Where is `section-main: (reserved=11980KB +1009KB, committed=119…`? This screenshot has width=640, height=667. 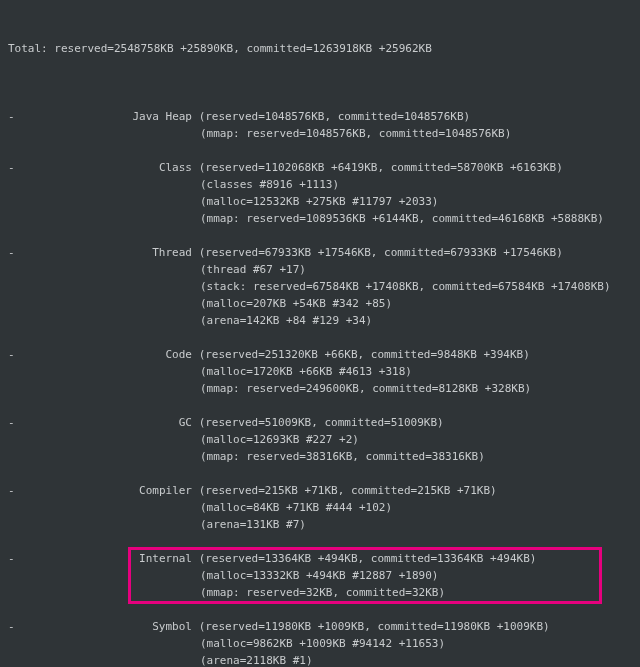 section-main: (reserved=11980KB +1009KB, committed=119… is located at coordinates (374, 626).